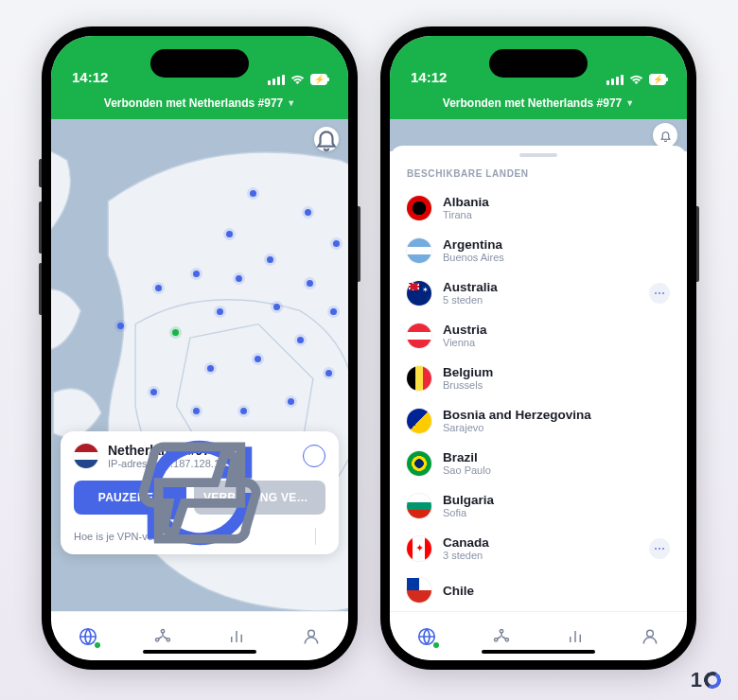  Describe the element at coordinates (538, 549) in the screenshot. I see `country-row: Canada3 steden⋯` at that location.